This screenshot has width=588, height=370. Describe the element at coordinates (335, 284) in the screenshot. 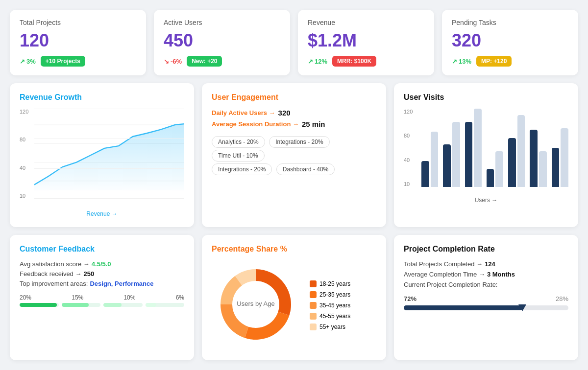

I see `legend-label: 18-25 years` at that location.